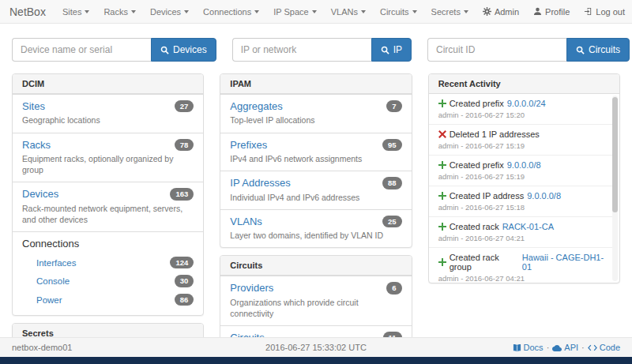 Image resolution: width=632 pixels, height=364 pixels. Describe the element at coordinates (588, 11) in the screenshot. I see `log-out-icon` at that location.